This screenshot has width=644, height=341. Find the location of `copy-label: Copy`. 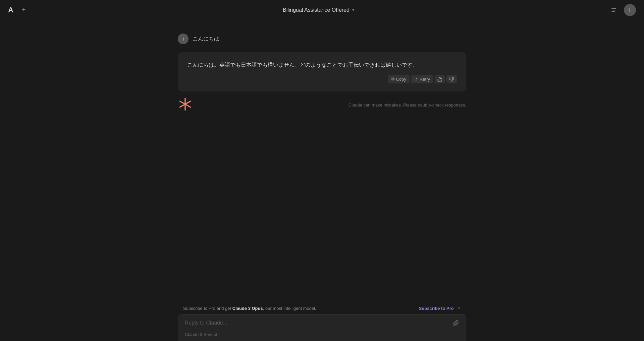

copy-label: Copy is located at coordinates (401, 79).